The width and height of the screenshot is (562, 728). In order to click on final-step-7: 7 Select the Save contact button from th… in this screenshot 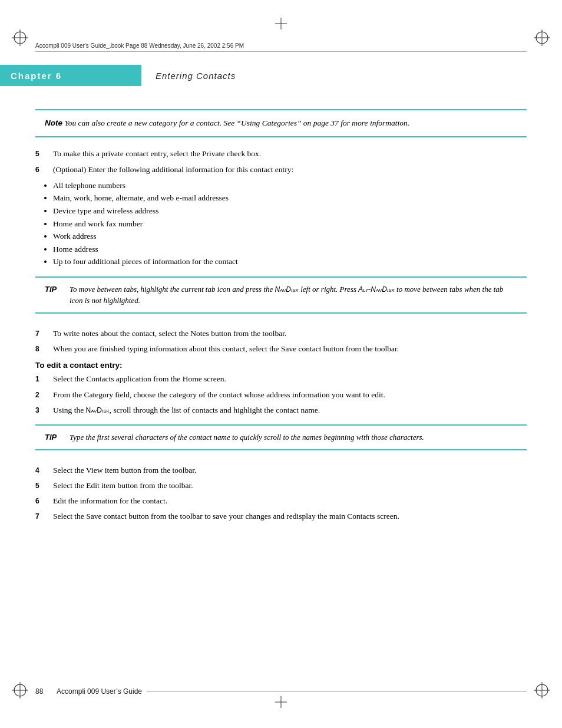, I will do `click(281, 516)`.